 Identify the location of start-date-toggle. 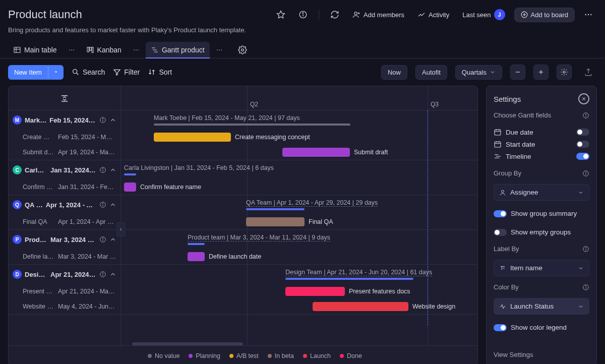
(583, 144).